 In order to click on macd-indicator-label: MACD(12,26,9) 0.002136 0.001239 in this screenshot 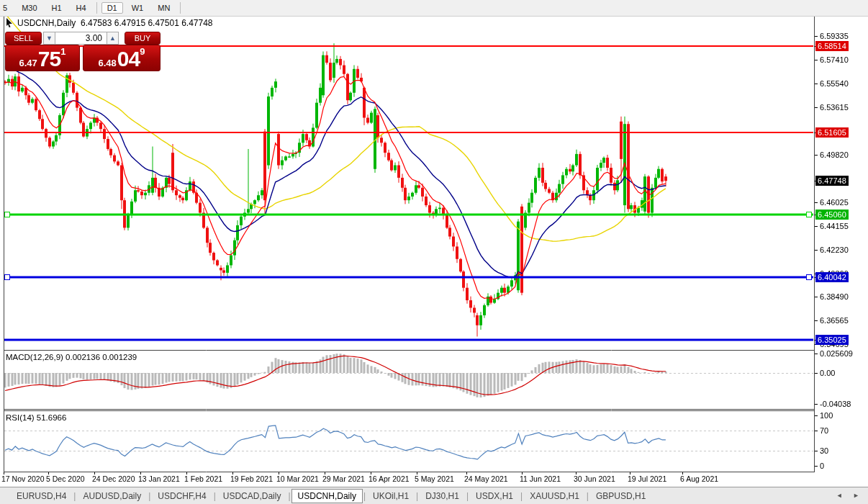, I will do `click(71, 357)`.